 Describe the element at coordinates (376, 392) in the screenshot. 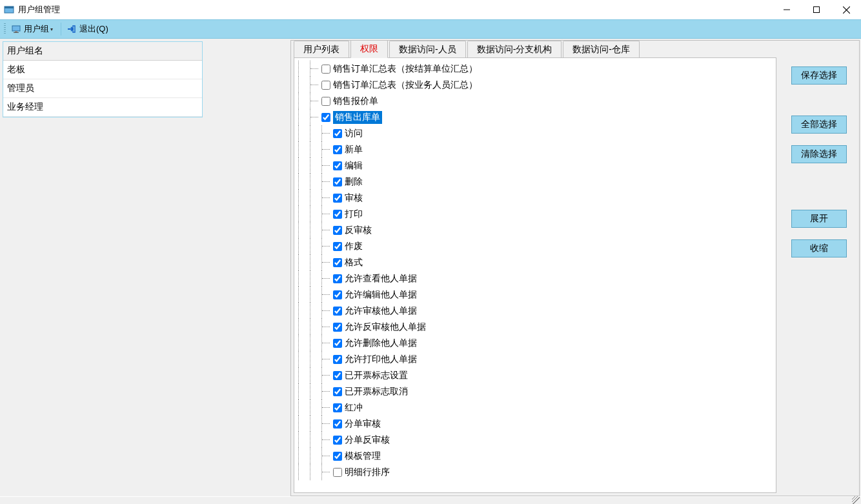

I see `tree-label: 已开票标志取消` at that location.